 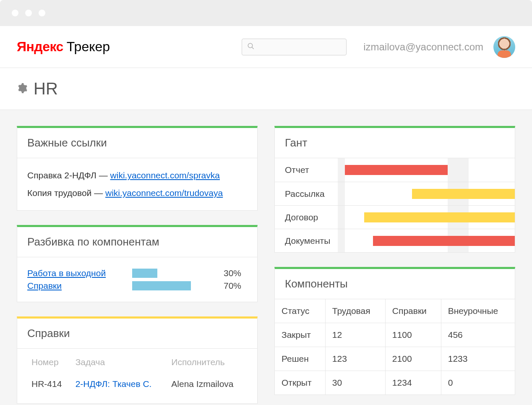 I want to click on page-title: HR, so click(x=46, y=89).